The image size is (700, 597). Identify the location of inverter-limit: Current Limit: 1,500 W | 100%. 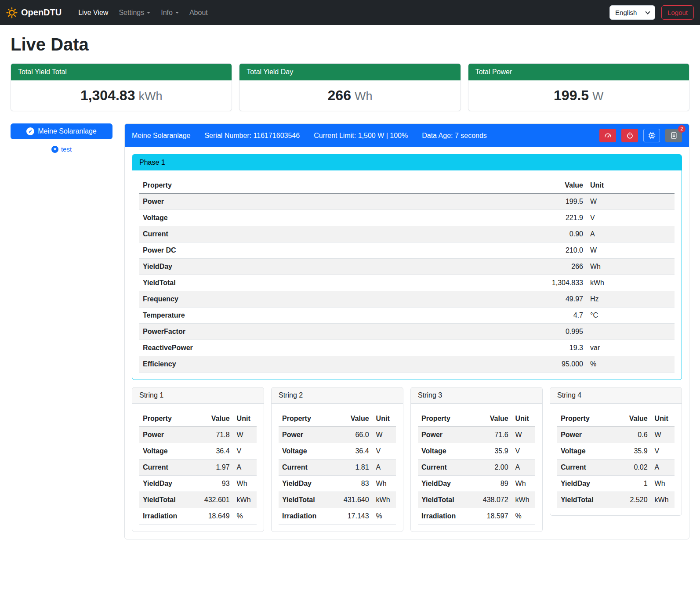
(361, 136).